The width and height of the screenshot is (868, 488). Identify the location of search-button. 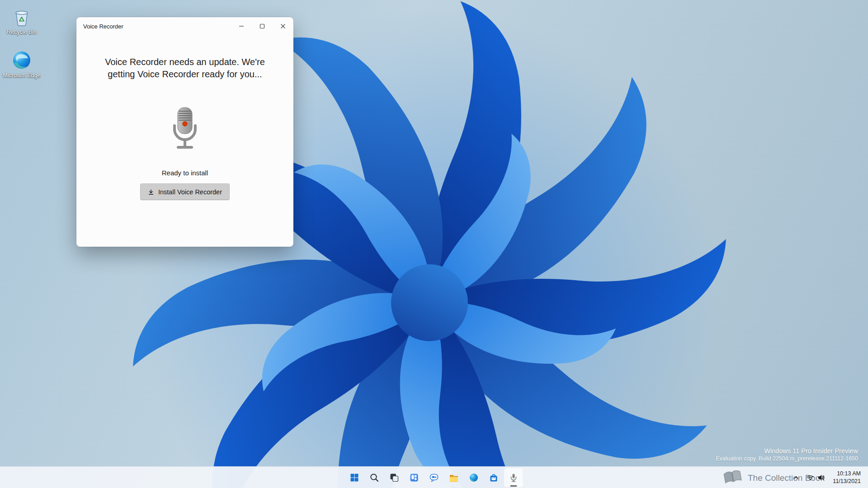
(374, 478).